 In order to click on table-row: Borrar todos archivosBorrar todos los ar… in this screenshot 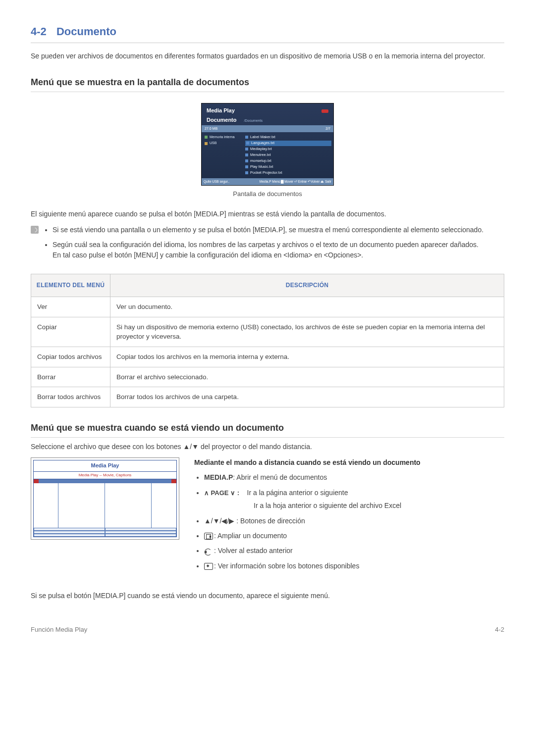, I will do `click(268, 397)`.